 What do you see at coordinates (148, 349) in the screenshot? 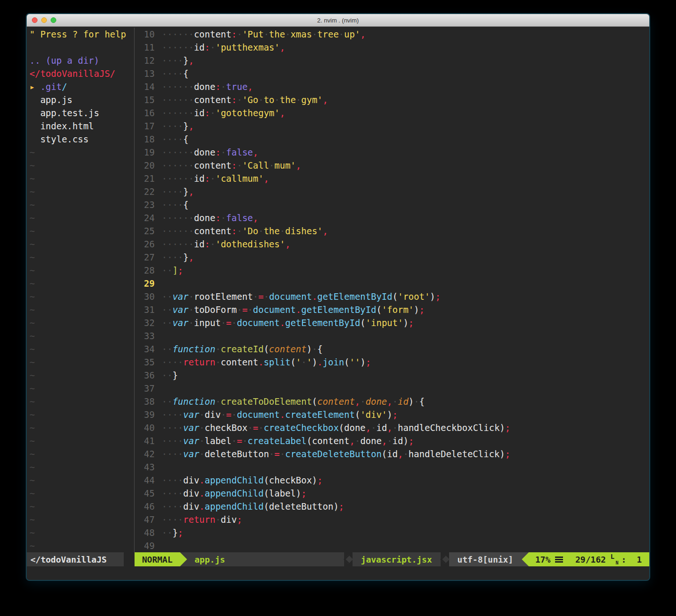
I see `line-number: 34` at bounding box center [148, 349].